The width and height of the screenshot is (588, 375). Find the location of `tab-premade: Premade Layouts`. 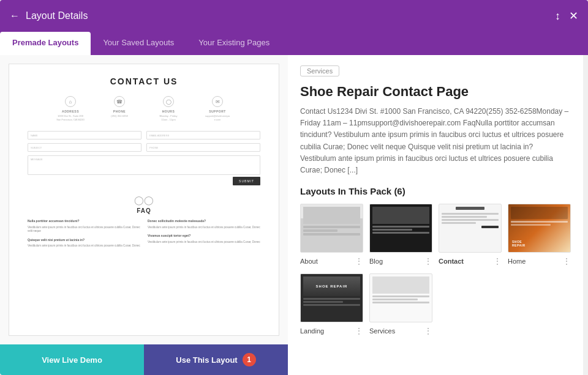

tab-premade: Premade Layouts is located at coordinates (45, 43).